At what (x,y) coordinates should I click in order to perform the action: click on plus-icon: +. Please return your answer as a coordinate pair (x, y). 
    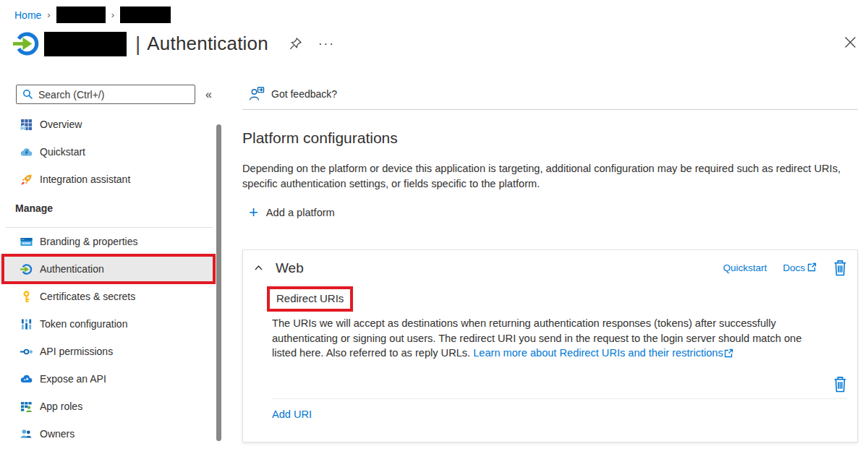
    Looking at the image, I should click on (253, 213).